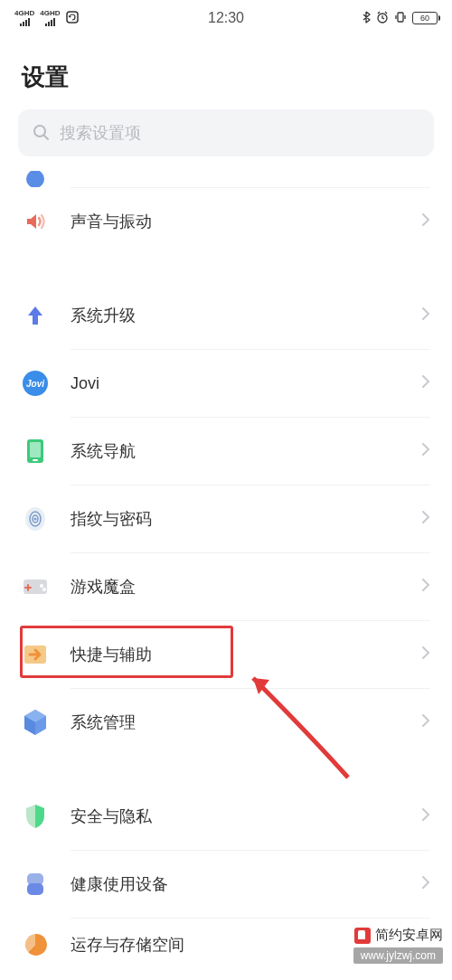 The width and height of the screenshot is (452, 980). What do you see at coordinates (246, 383) in the screenshot?
I see `label-jovi: Jovi` at bounding box center [246, 383].